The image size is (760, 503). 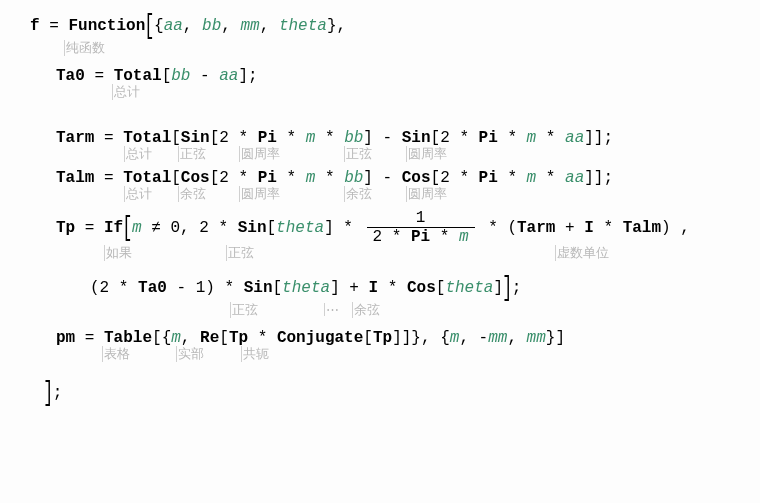 What do you see at coordinates (385, 84) in the screenshot?
I see `code-line-2: Ta0 = Total[bb - aa]; 总计` at bounding box center [385, 84].